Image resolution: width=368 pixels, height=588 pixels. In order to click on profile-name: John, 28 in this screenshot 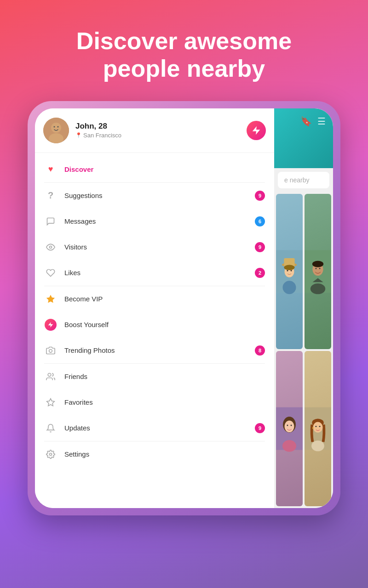, I will do `click(171, 126)`.